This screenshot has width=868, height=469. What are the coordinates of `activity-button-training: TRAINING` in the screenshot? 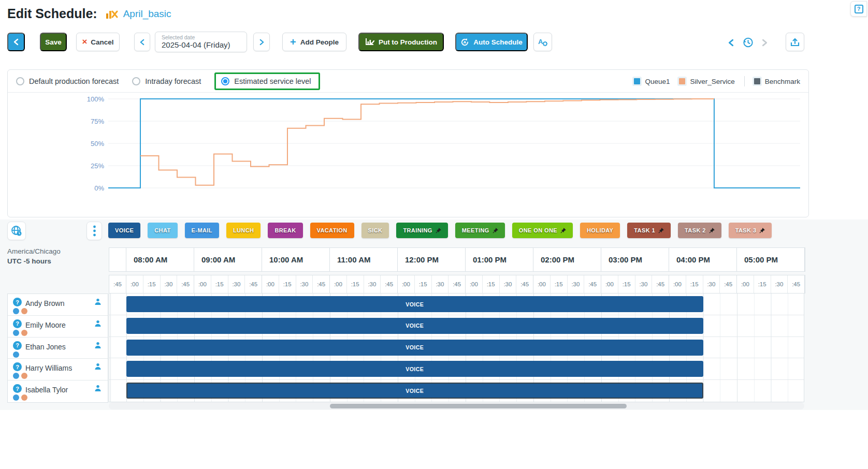 It's located at (422, 230).